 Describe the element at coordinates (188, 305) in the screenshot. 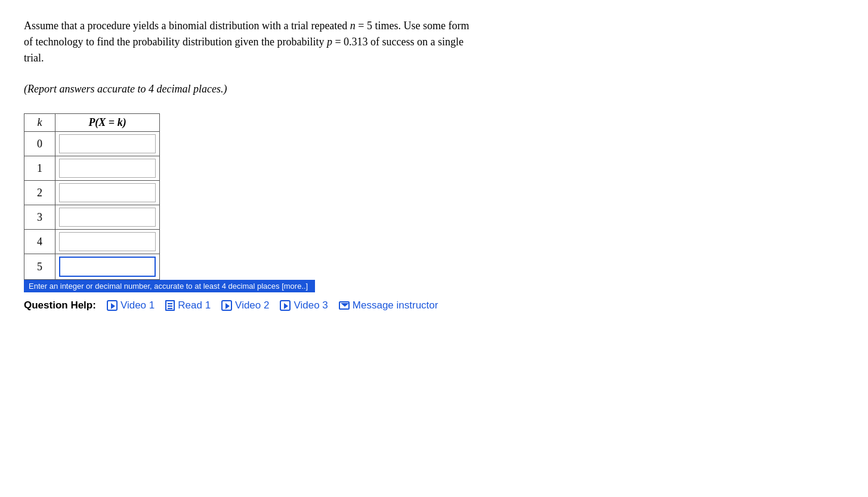

I see `read1-link: Read 1` at that location.